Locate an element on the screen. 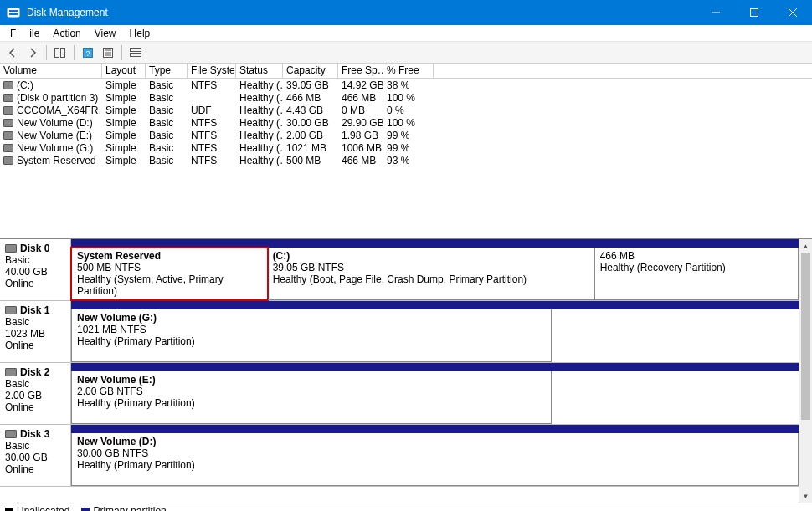  volume-header: Volume Layout Type File System Status Ca… is located at coordinates (406, 71).